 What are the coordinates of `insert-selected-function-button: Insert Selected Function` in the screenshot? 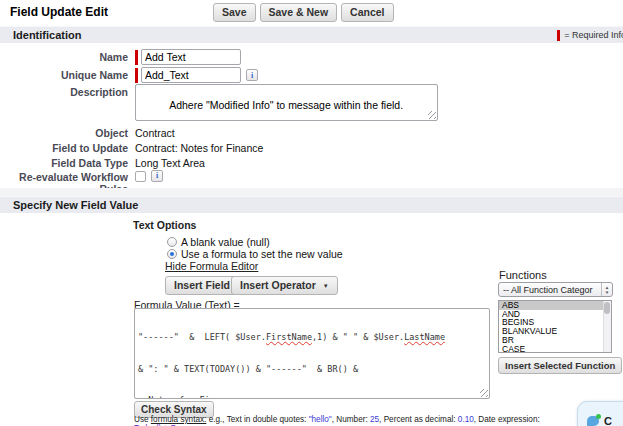 It's located at (560, 366).